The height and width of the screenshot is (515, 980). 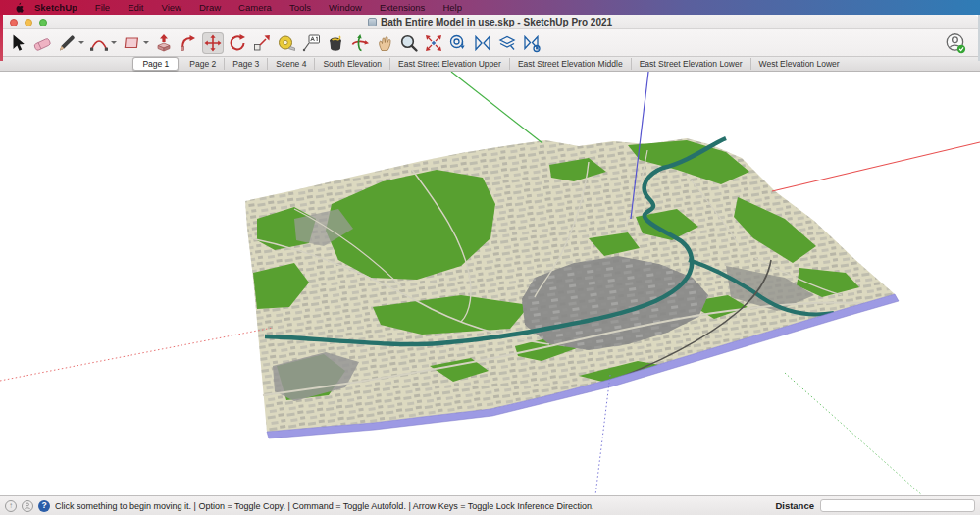 What do you see at coordinates (458, 43) in the screenshot?
I see `geo-spiral-icon` at bounding box center [458, 43].